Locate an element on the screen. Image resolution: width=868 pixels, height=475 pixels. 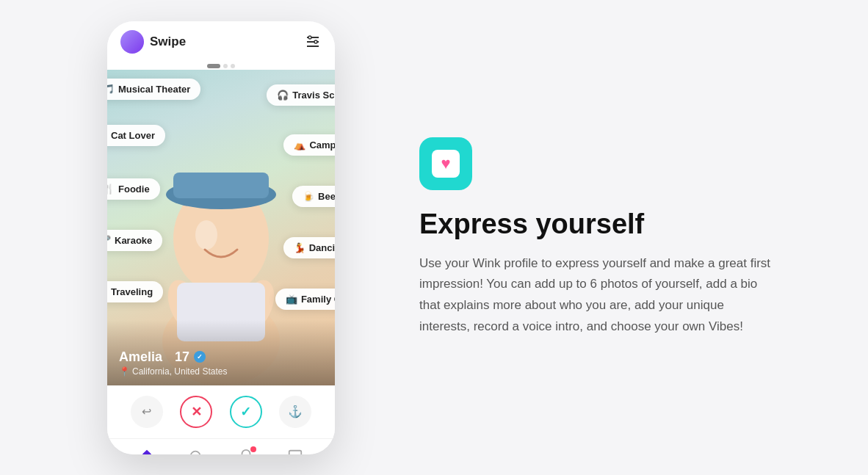
nav-messages-icon is located at coordinates (295, 451).